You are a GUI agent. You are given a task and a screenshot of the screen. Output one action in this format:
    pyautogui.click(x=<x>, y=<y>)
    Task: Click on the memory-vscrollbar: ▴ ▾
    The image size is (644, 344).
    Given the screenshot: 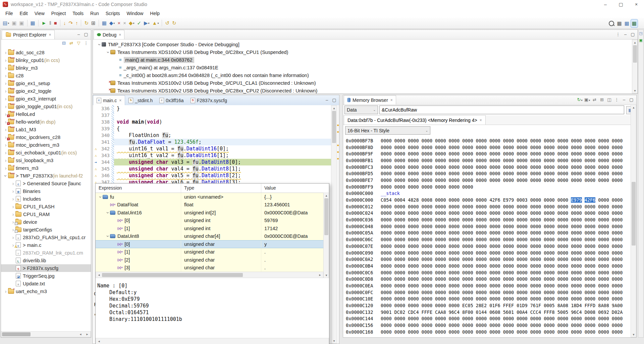 What is the action you would take?
    pyautogui.click(x=633, y=221)
    